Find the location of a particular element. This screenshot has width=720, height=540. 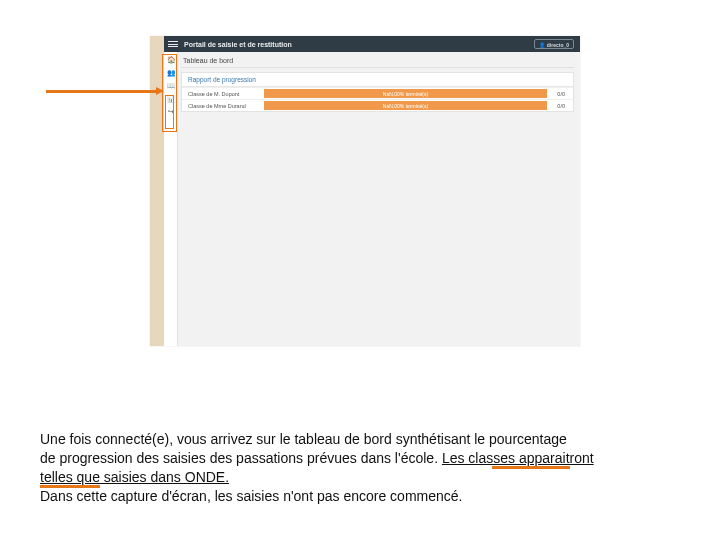

app-header: Portail de saisie et de restitution 👤dir… is located at coordinates (372, 44).